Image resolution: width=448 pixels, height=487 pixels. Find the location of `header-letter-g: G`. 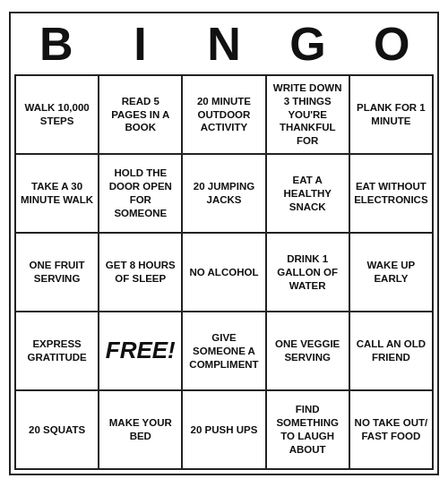

header-letter-g: G is located at coordinates (308, 44).